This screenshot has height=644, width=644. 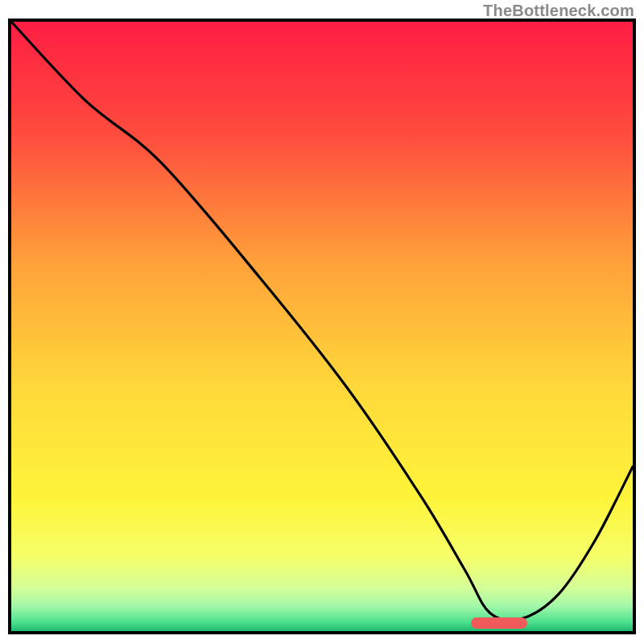 I want to click on watermark-text: TheBottleneck.com, so click(x=559, y=11).